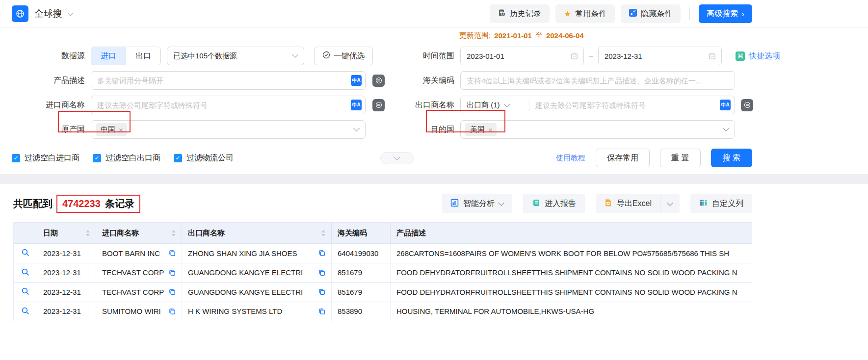 The height and width of the screenshot is (360, 868). I want to click on data-source-select: 已选中105个数据源, so click(236, 56).